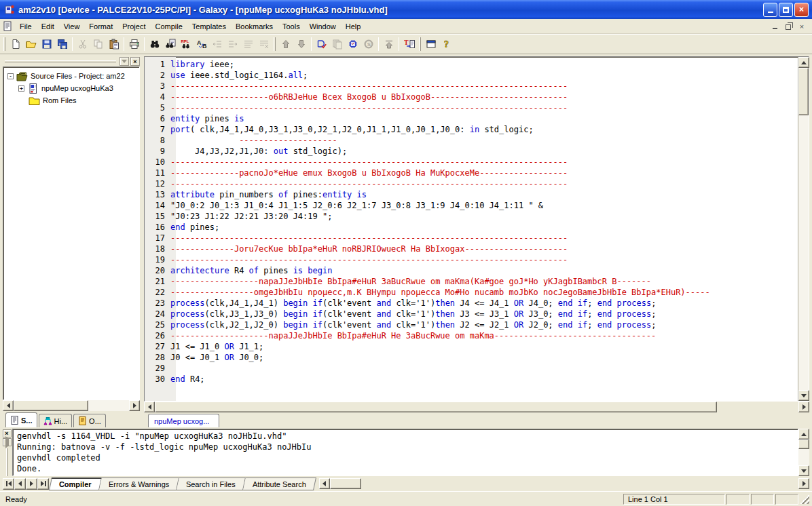 The image size is (812, 506). I want to click on paste-button, so click(114, 45).